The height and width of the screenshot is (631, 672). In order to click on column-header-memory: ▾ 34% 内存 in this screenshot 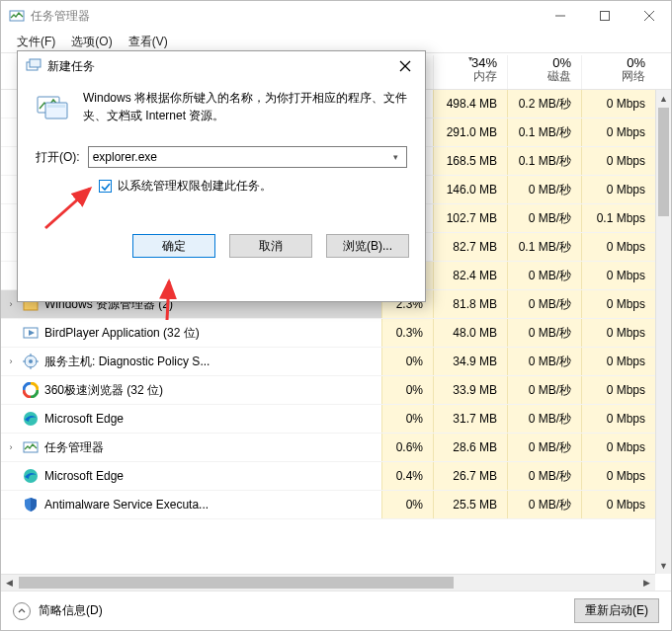, I will do `click(470, 72)`.